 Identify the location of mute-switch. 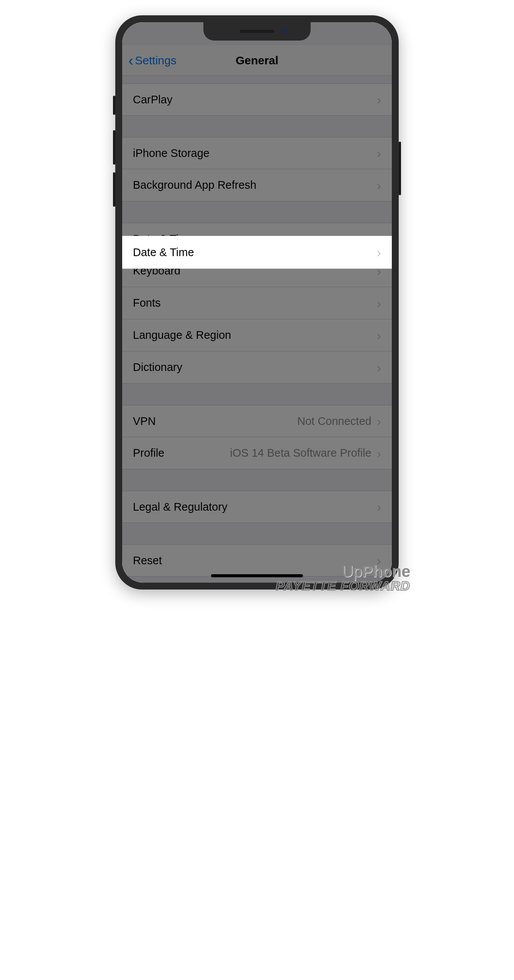
(114, 105).